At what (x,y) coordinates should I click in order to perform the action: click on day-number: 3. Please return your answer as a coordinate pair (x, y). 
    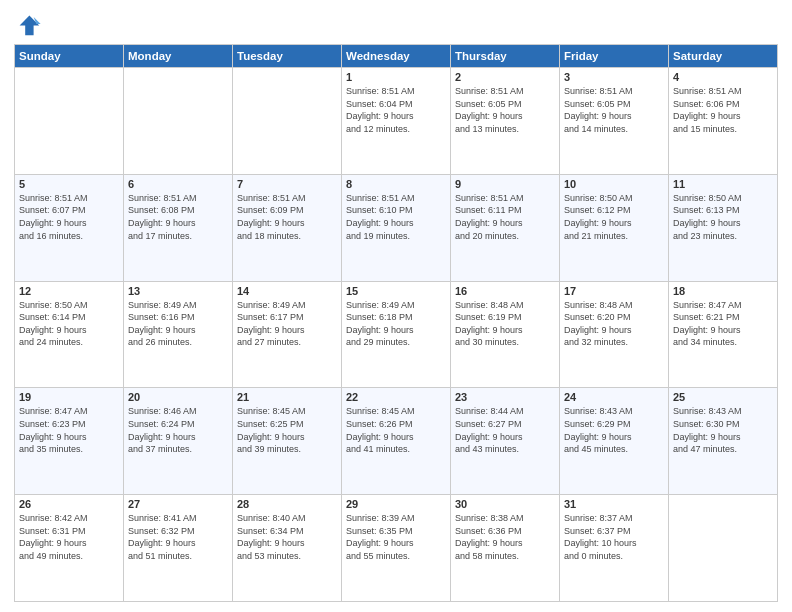
    Looking at the image, I should click on (614, 77).